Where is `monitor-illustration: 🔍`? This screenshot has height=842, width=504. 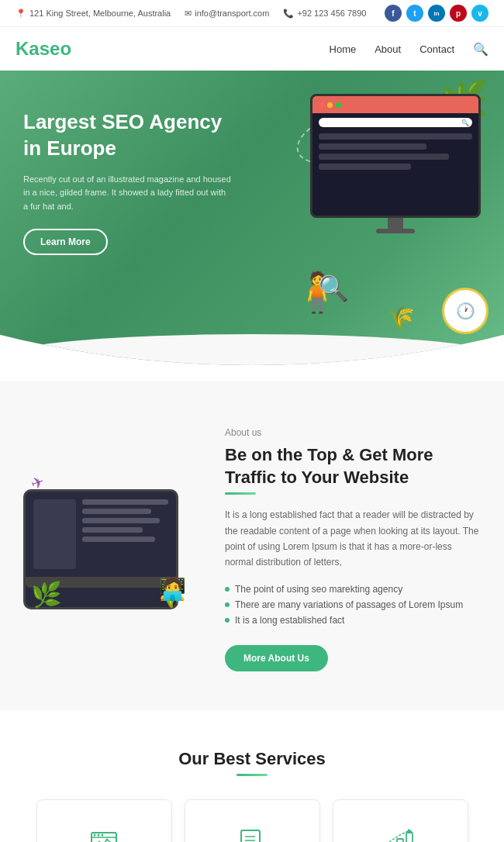
monitor-illustration: 🔍 is located at coordinates (395, 164).